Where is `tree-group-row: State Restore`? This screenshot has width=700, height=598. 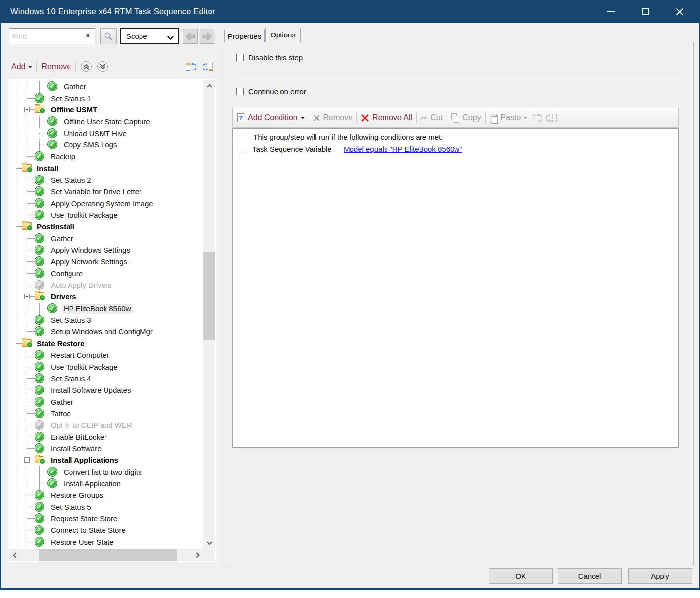 tree-group-row: State Restore is located at coordinates (106, 344).